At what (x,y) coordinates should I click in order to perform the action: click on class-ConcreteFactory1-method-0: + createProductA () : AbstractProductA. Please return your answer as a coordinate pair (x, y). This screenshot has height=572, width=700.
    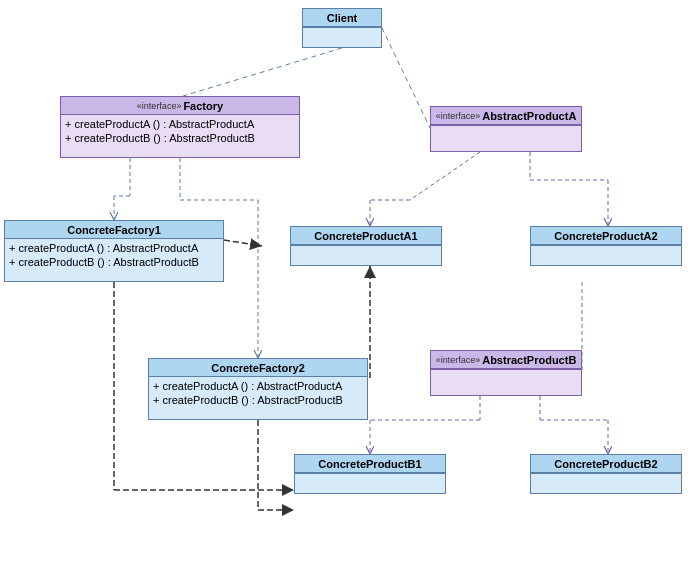
    Looking at the image, I should click on (114, 248).